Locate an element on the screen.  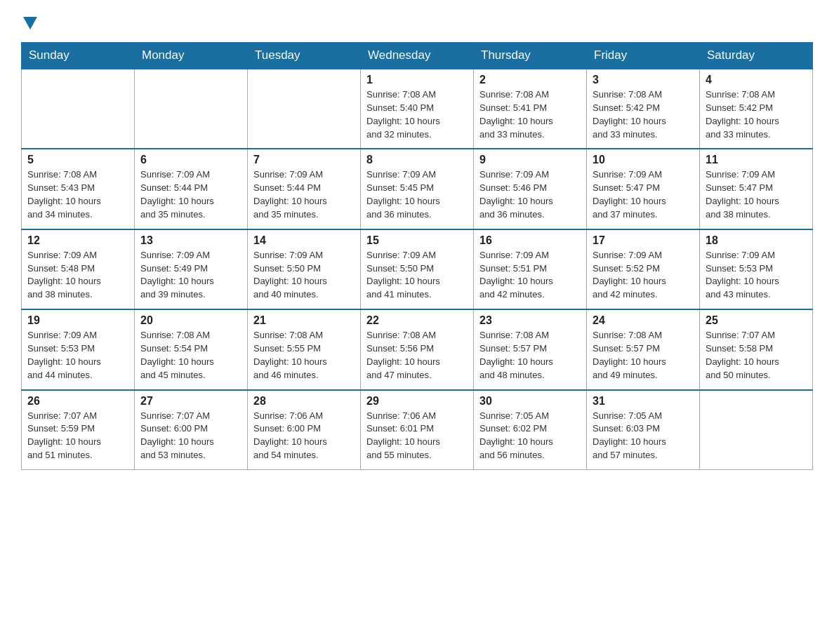
day-header-wednesday: Wednesday is located at coordinates (417, 56).